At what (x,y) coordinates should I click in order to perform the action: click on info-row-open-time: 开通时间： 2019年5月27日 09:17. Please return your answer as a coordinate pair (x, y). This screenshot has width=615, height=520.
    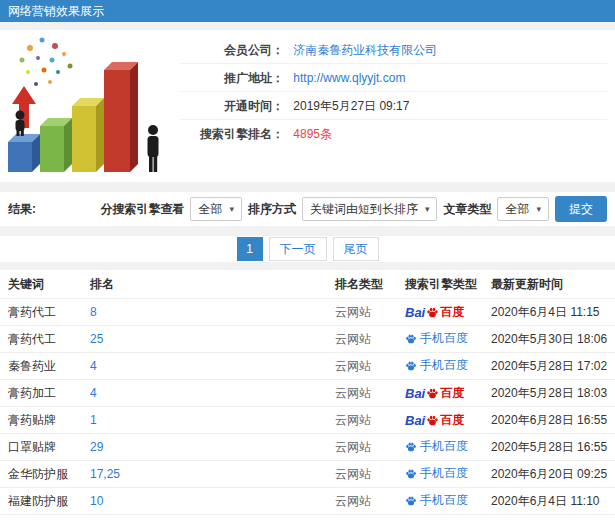
    Looking at the image, I should click on (394, 106).